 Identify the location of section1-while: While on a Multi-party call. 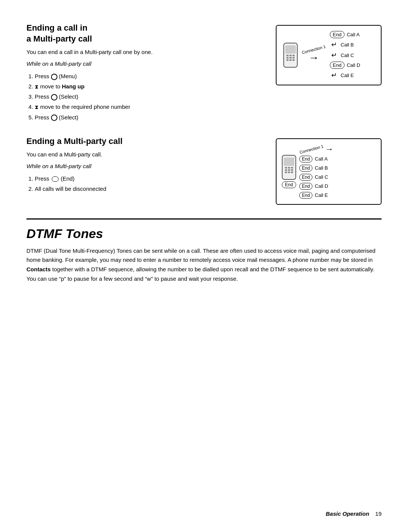
(145, 64).